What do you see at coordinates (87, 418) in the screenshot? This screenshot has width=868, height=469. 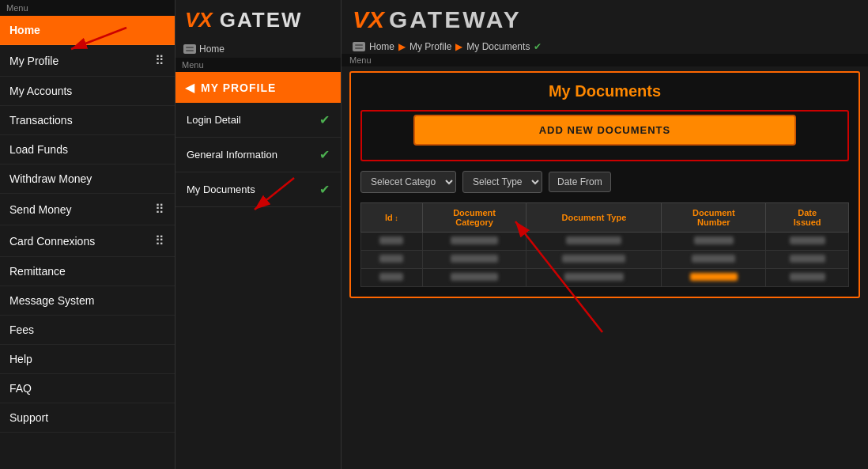 I see `sidebar-item-support: Support` at bounding box center [87, 418].